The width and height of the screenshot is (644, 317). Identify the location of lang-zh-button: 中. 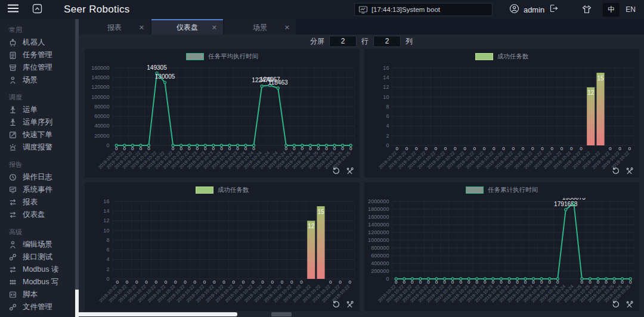
(611, 10).